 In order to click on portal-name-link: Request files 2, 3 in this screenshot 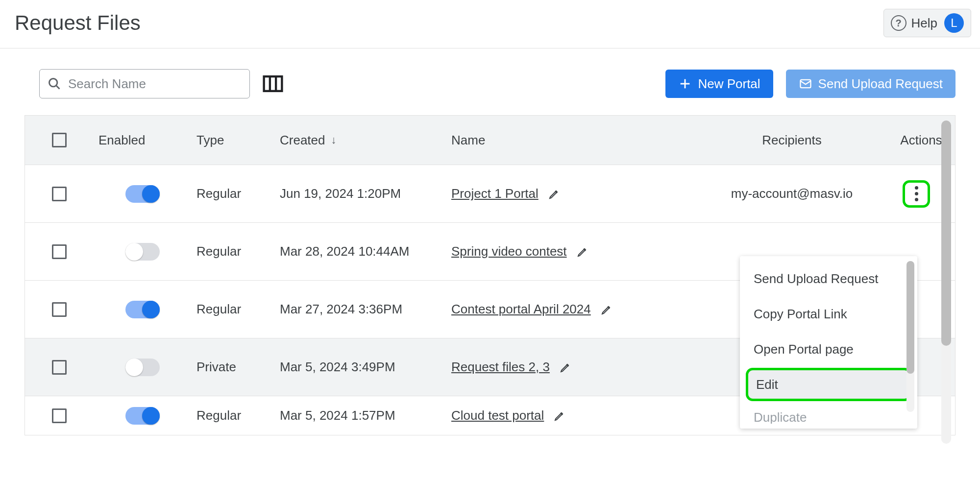, I will do `click(501, 367)`.